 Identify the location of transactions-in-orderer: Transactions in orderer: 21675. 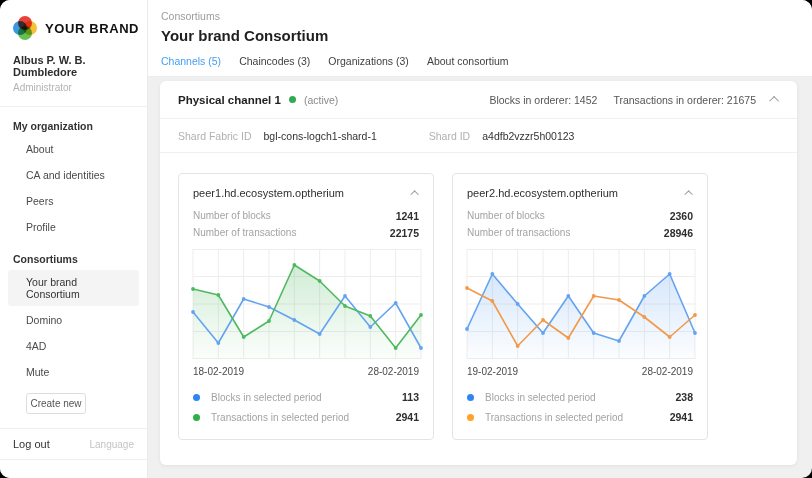
(684, 100).